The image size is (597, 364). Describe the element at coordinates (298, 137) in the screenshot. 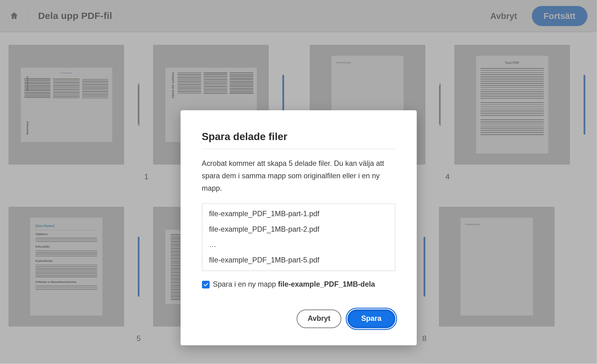

I see `dialog-title: Spara delade filer` at that location.